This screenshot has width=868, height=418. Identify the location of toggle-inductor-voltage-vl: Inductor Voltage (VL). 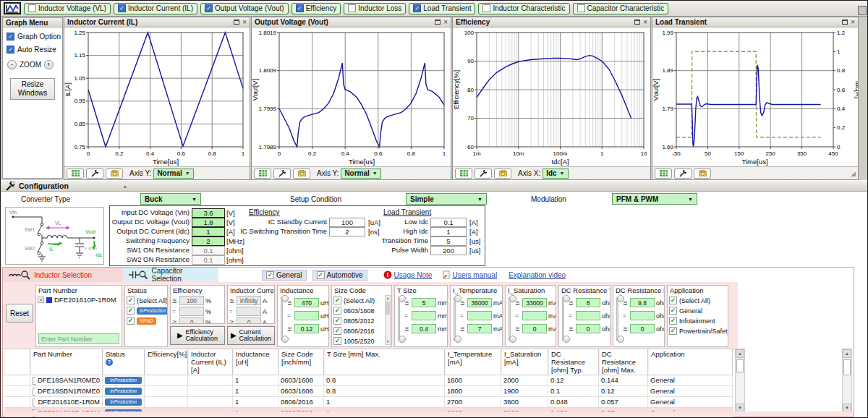
(67, 9).